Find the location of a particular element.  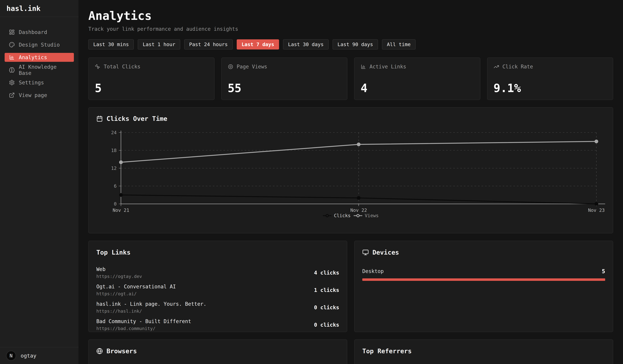

stat-value: 9.1% is located at coordinates (550, 88).